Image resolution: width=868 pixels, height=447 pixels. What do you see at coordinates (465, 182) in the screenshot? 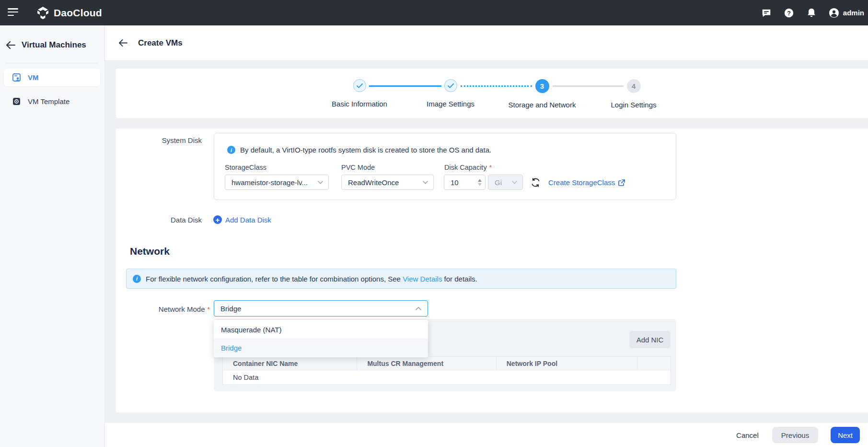
I see `disk-capacity-input: 10` at bounding box center [465, 182].